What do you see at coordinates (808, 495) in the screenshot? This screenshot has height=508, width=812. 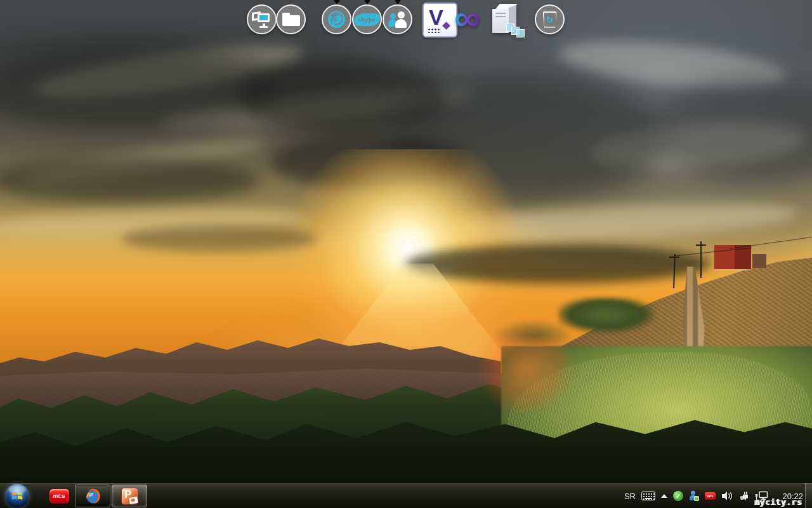 I see `show-desktop-button` at bounding box center [808, 495].